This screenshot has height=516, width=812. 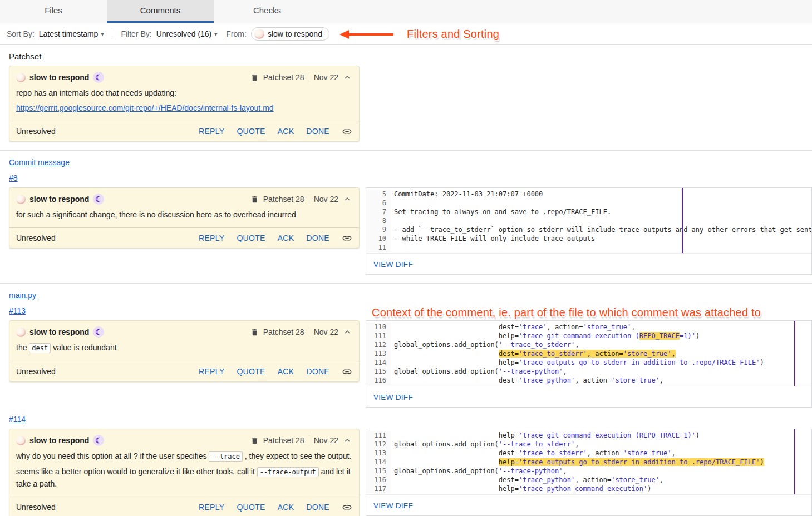 What do you see at coordinates (17, 311) in the screenshot?
I see `thread-link-113: #113` at bounding box center [17, 311].